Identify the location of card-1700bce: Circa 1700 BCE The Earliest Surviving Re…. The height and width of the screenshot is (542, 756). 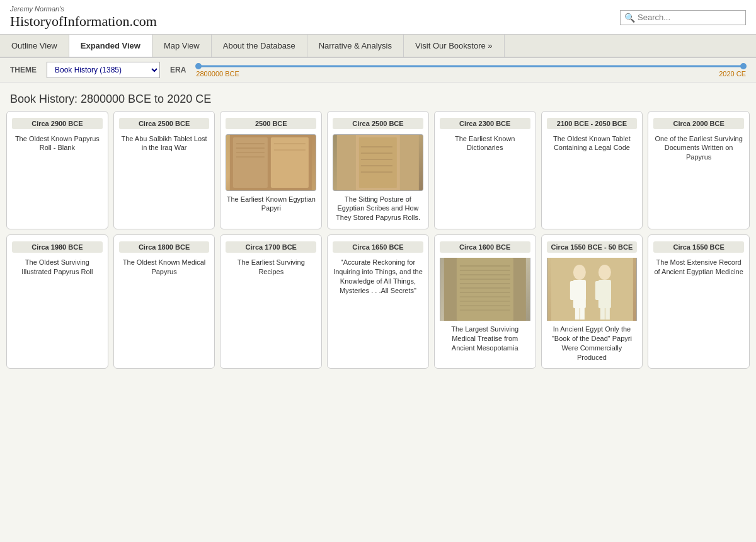
(271, 301).